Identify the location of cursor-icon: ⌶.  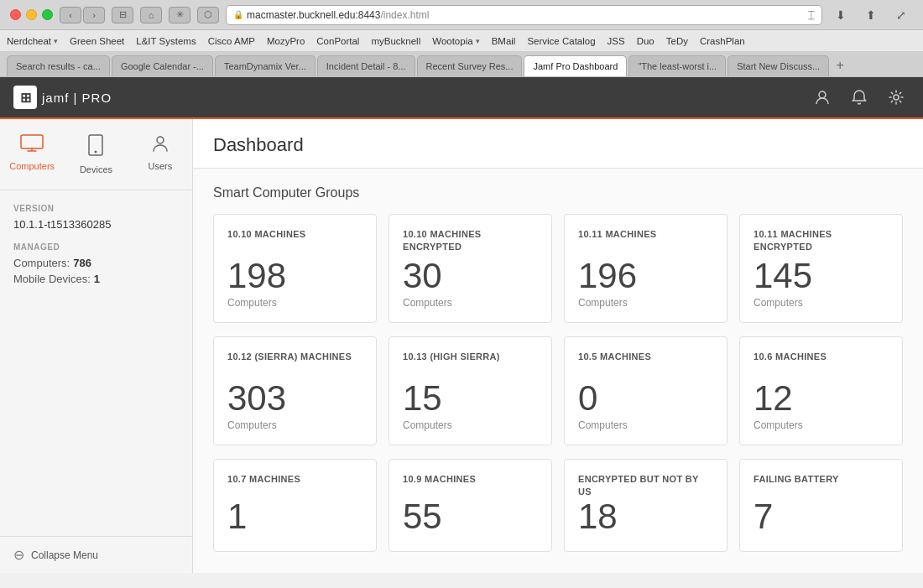
(811, 15).